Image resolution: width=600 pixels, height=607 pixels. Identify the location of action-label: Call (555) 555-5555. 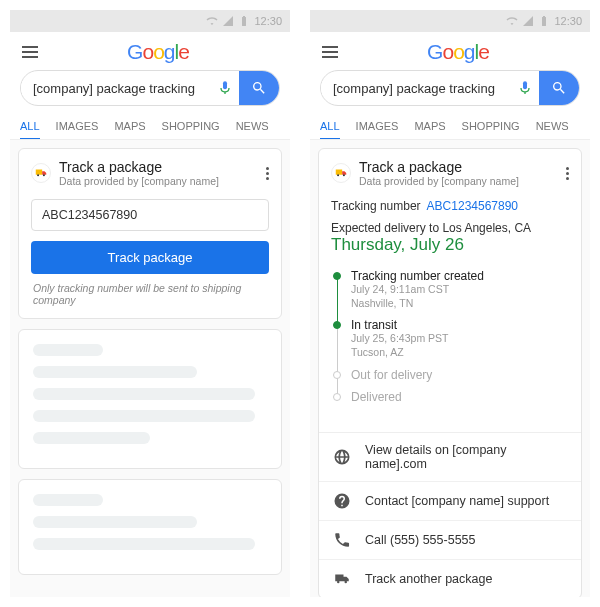
(420, 540).